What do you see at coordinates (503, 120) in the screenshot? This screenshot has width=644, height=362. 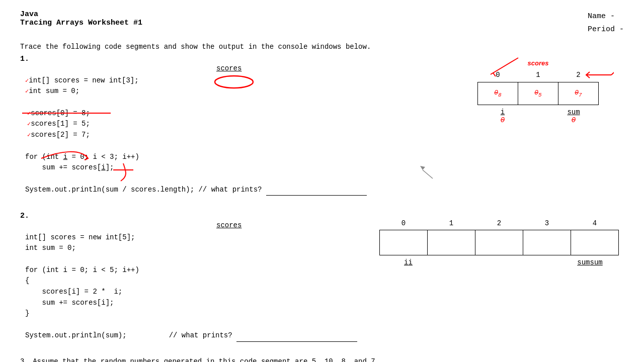 I see `var-i-val-1: 0` at bounding box center [503, 120].